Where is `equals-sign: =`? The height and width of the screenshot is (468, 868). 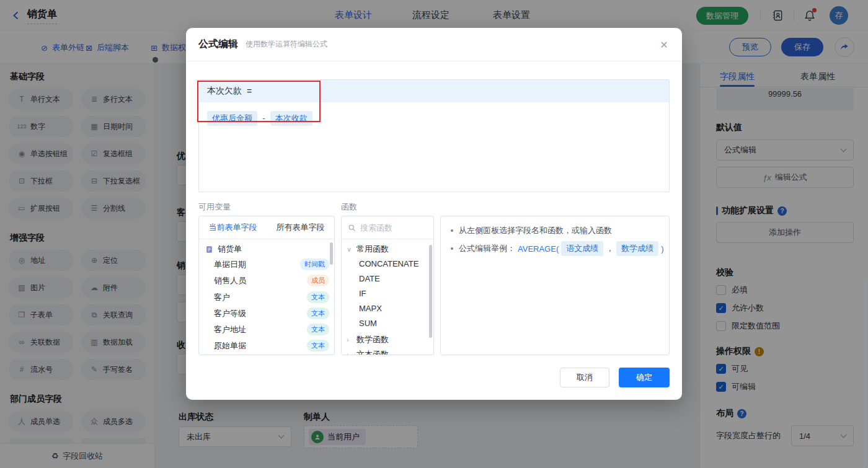 equals-sign: = is located at coordinates (249, 91).